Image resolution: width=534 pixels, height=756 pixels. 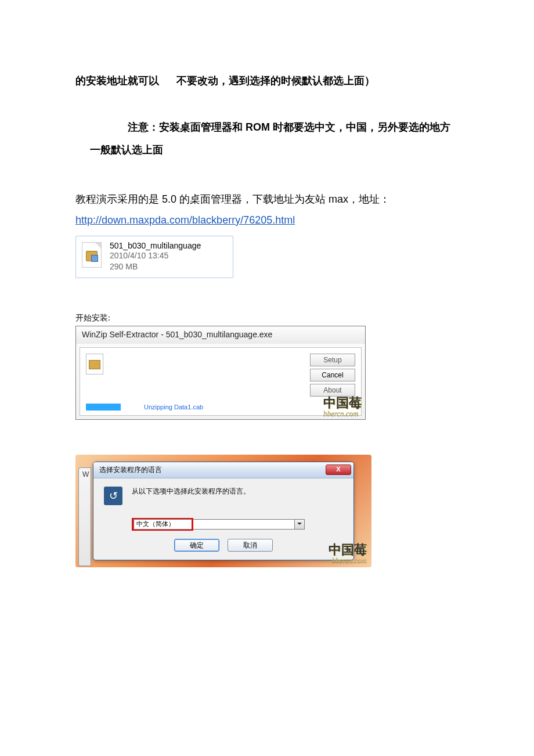 What do you see at coordinates (300, 524) in the screenshot?
I see `chevron-down-icon` at bounding box center [300, 524].